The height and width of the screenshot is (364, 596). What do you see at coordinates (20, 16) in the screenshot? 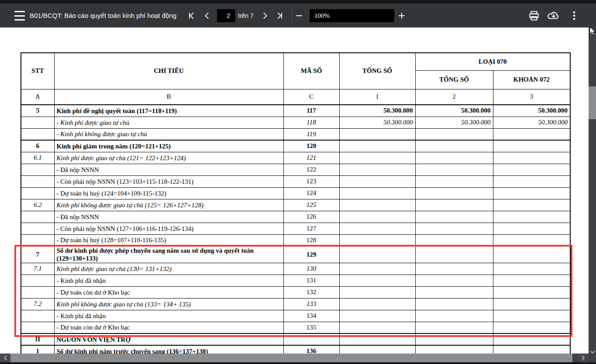
I see `hamburger-menu-button` at bounding box center [20, 16].